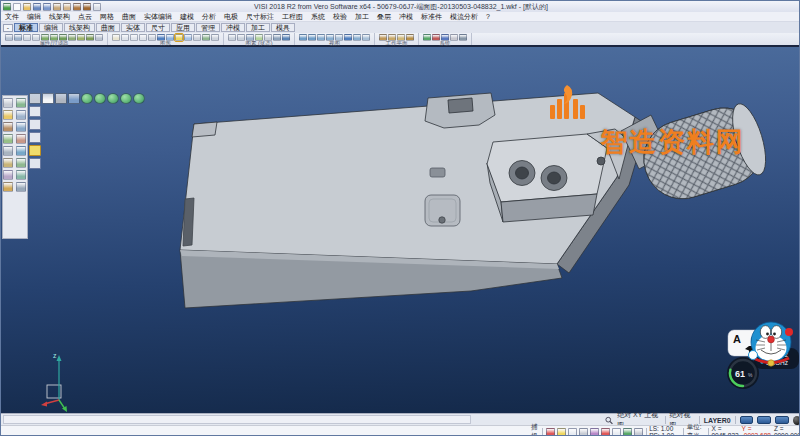 The image size is (800, 436). Describe the element at coordinates (116, 38) in the screenshot. I see `redraw-icon` at that location.